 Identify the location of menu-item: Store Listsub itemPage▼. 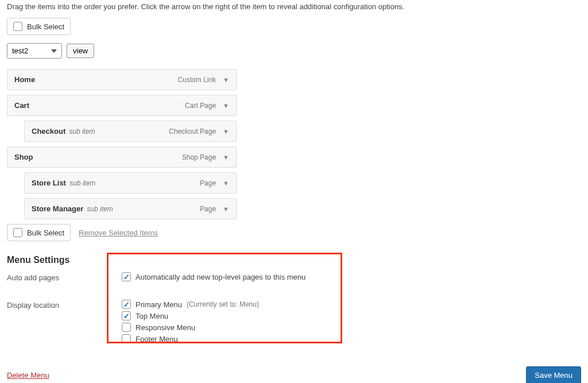
(130, 183).